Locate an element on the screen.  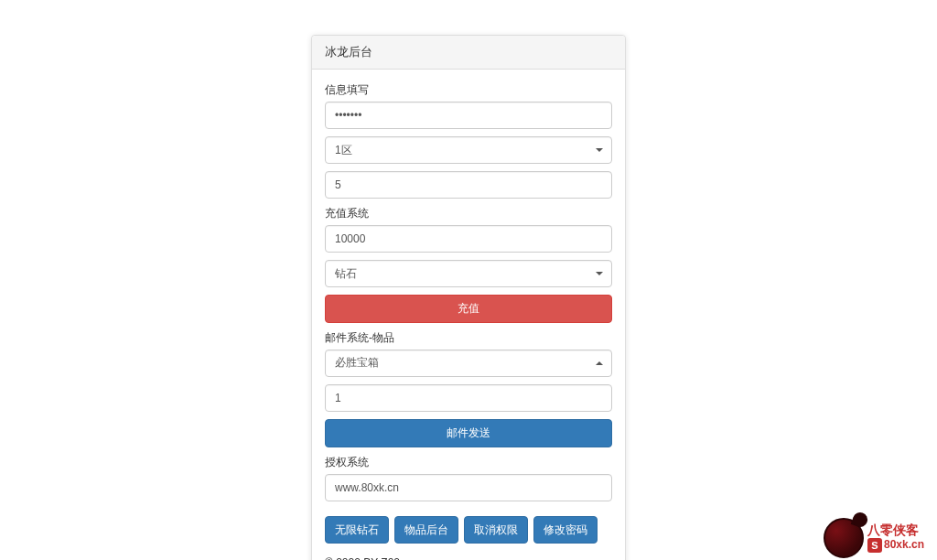
mail-send-button: 邮件发送 is located at coordinates (468, 434).